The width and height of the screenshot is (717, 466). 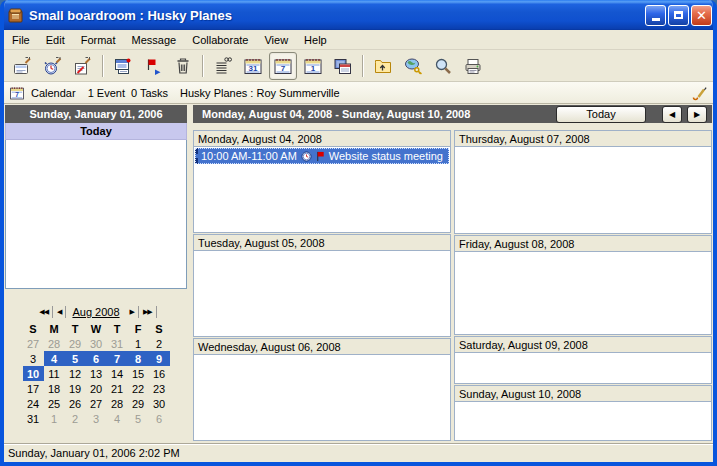 What do you see at coordinates (118, 388) in the screenshot?
I see `mini-calendar-day: 21` at bounding box center [118, 388].